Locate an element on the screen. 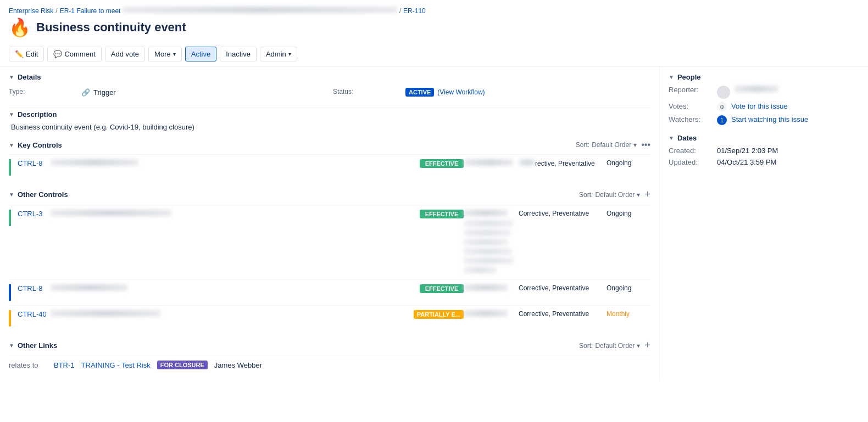 Image resolution: width=868 pixels, height=422 pixels. other-controls-title: Other Controls is located at coordinates (43, 194).